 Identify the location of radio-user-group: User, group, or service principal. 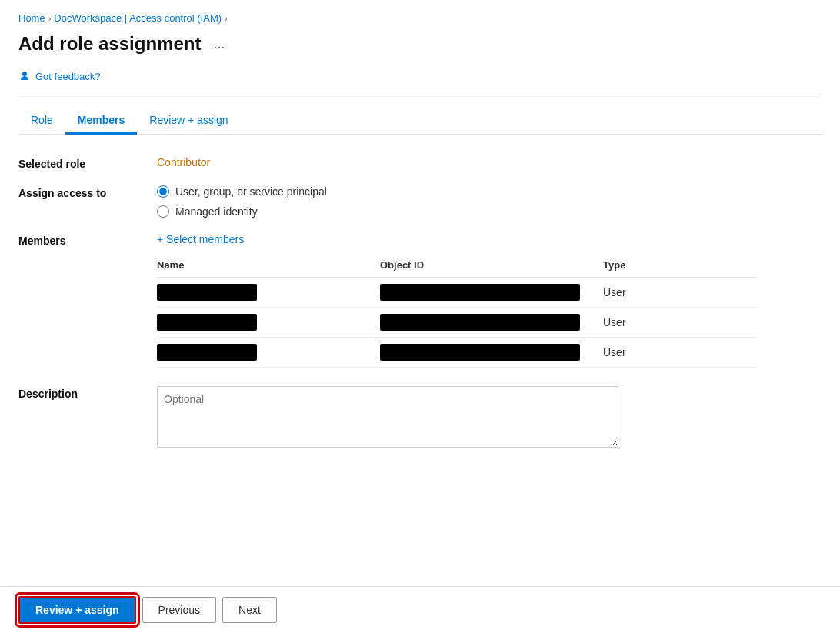
(489, 192).